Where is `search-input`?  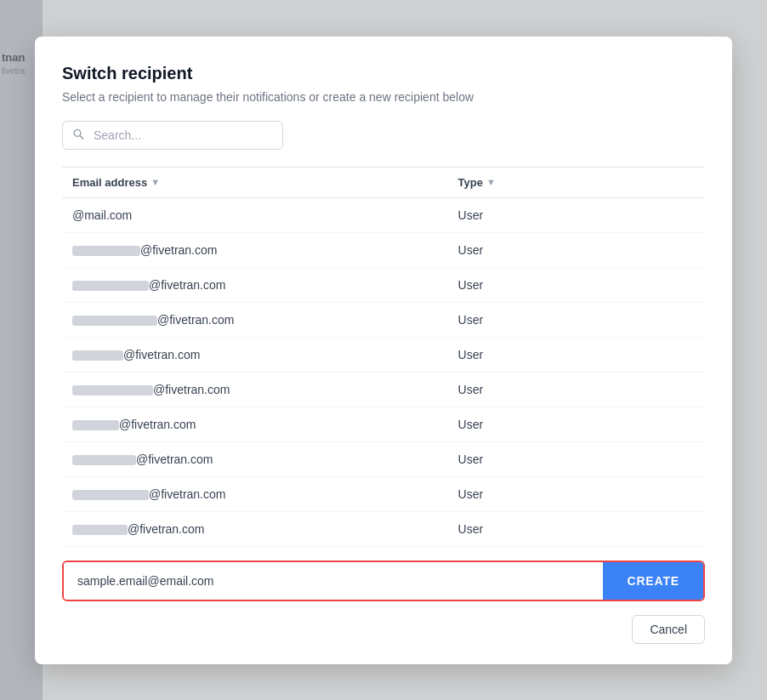 search-input is located at coordinates (173, 135).